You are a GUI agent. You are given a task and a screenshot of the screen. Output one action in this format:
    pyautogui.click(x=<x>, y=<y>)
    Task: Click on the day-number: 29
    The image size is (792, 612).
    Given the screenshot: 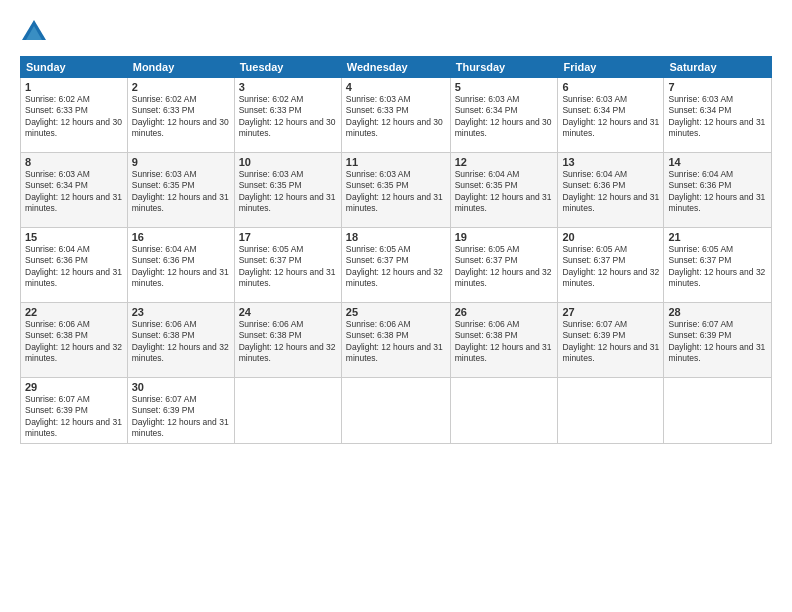 What is the action you would take?
    pyautogui.click(x=74, y=387)
    